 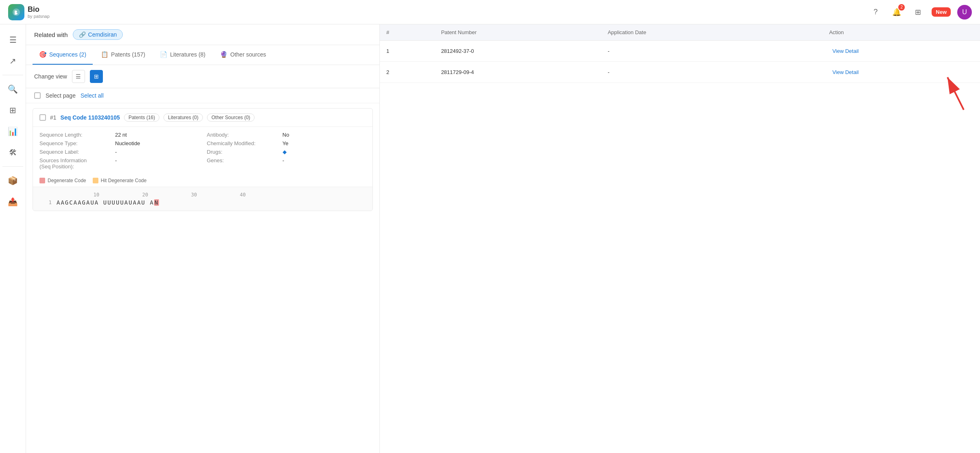 What do you see at coordinates (13, 202) in the screenshot?
I see `sidebar-icon-share: 📤` at bounding box center [13, 202].